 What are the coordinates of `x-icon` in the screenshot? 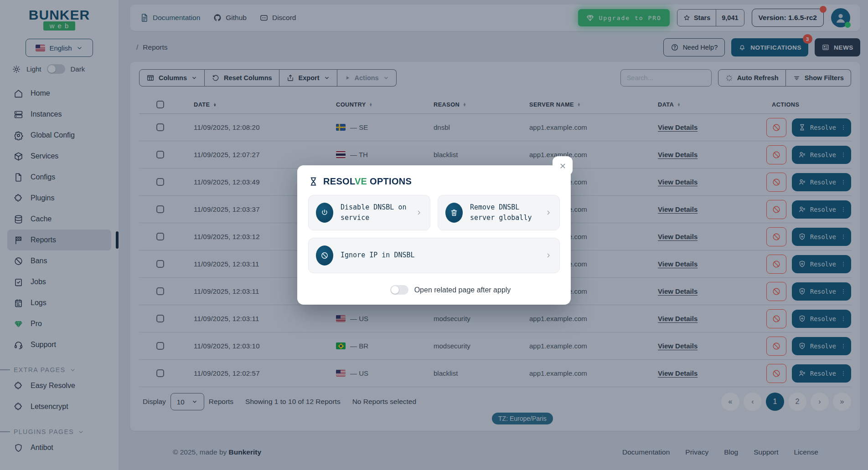 It's located at (563, 166).